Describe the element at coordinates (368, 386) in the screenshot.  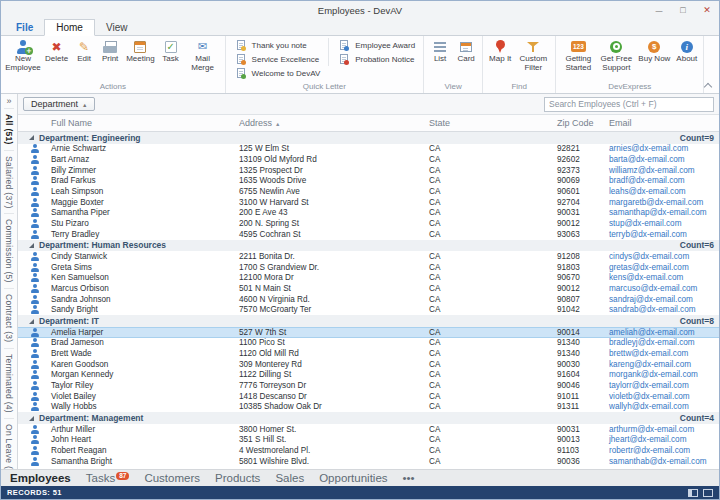
I see `table-row: Taylor Riley7776 Torreyson DrCA90046tayl…` at that location.